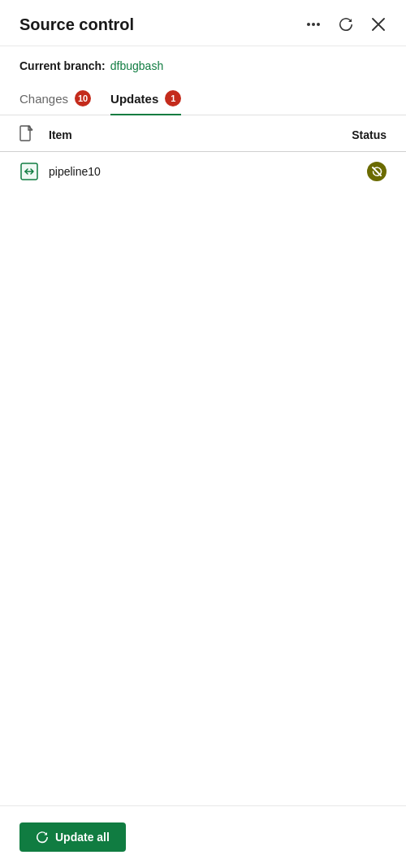 The image size is (406, 868). Describe the element at coordinates (135, 99) in the screenshot. I see `tab-updates-label: Updates` at that location.